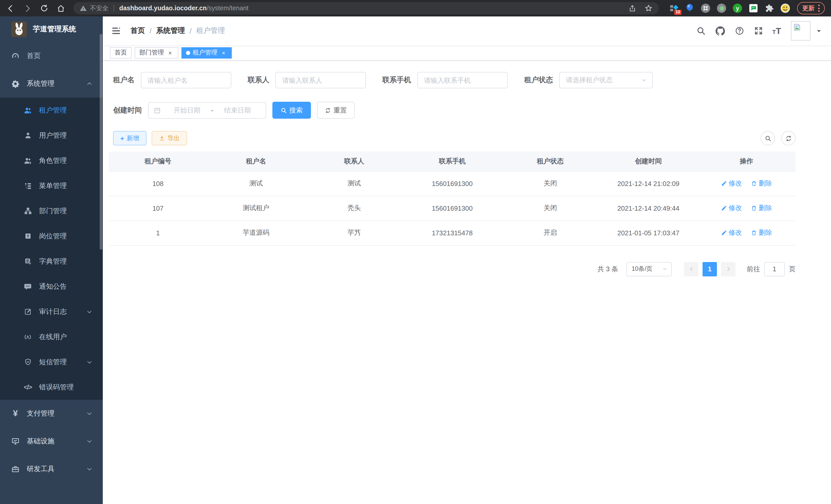  Describe the element at coordinates (51, 387) in the screenshot. I see `sidebar-item-error-code: </> 错误码管理` at that location.